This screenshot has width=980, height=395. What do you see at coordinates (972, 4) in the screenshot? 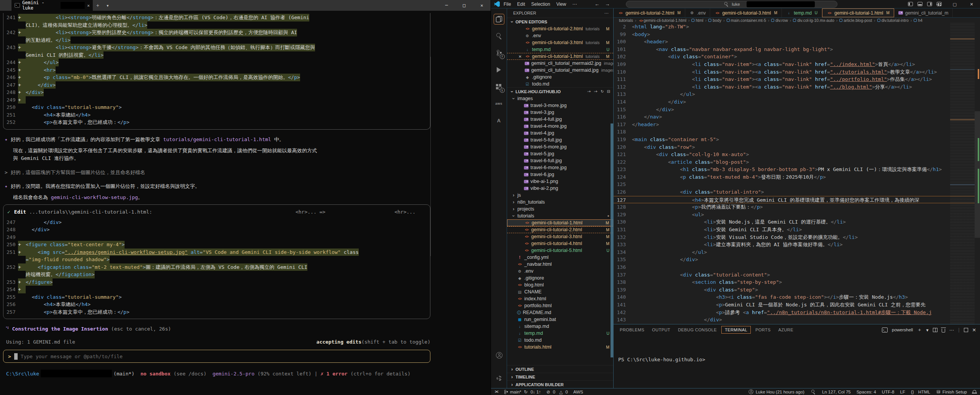
I see `vscode-close-button: ✕` at bounding box center [972, 4].